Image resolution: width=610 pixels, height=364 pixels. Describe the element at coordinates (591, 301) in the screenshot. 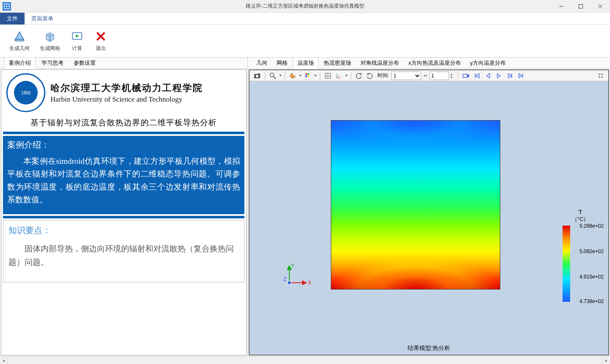

I see `legend-tick: 4.738e+02` at that location.